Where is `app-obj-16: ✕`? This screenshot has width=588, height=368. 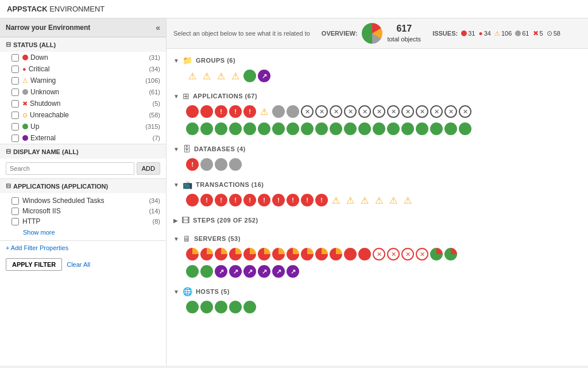 app-obj-16: ✕ is located at coordinates (408, 112).